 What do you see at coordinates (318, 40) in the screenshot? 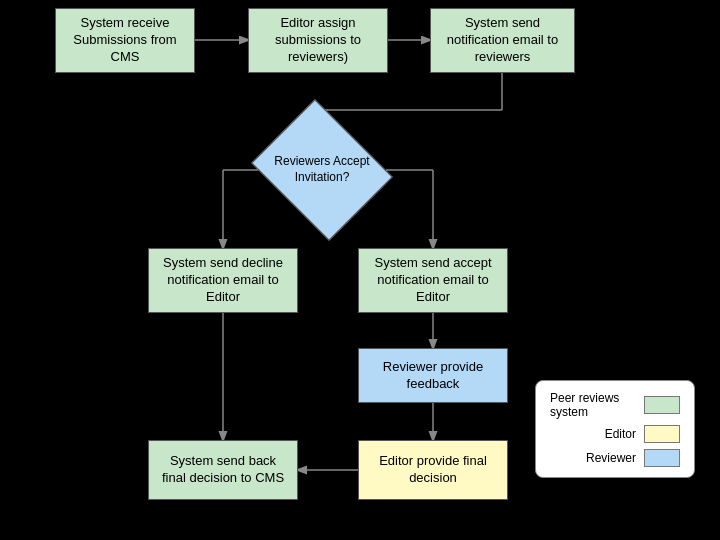
I see `assign-submissions-box: Editor assign submissions to reviewers)` at bounding box center [318, 40].